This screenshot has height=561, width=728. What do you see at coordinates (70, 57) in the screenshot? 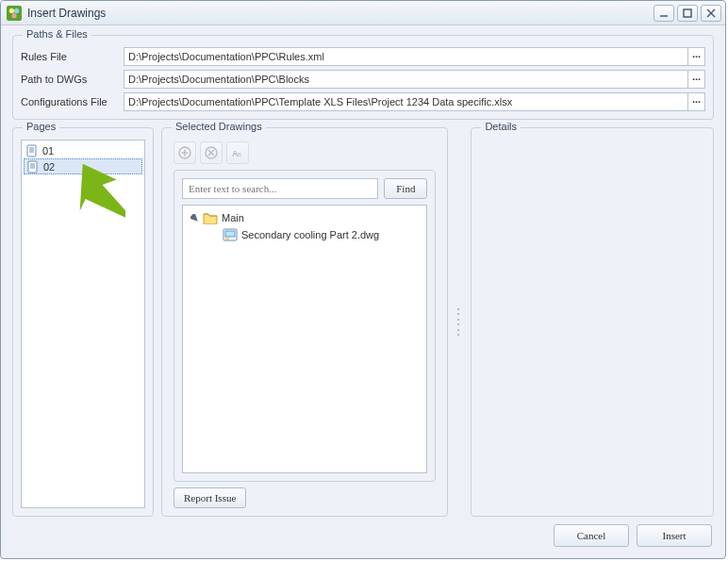
I see `rules-file-label: Rules File` at bounding box center [70, 57].